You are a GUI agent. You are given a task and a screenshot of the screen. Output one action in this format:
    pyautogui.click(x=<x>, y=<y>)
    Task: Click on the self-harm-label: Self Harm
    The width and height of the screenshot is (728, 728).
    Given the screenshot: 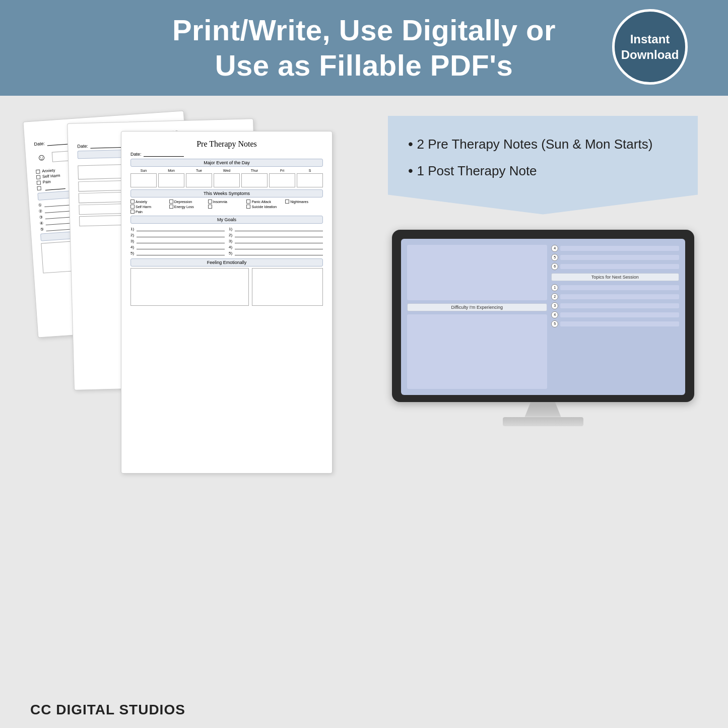 What is the action you would take?
    pyautogui.click(x=143, y=207)
    